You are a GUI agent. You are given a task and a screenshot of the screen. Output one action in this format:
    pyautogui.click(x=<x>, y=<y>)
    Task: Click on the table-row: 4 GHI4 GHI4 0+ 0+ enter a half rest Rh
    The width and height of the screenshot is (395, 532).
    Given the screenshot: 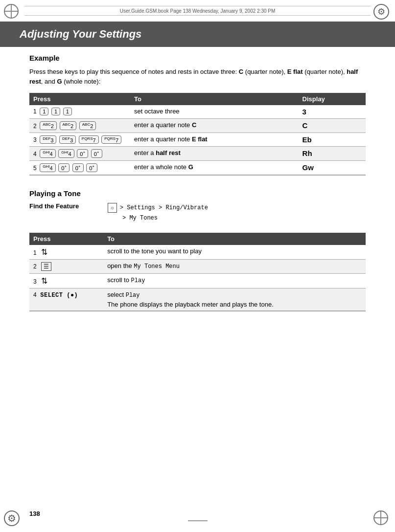 What is the action you would take?
    pyautogui.click(x=198, y=154)
    